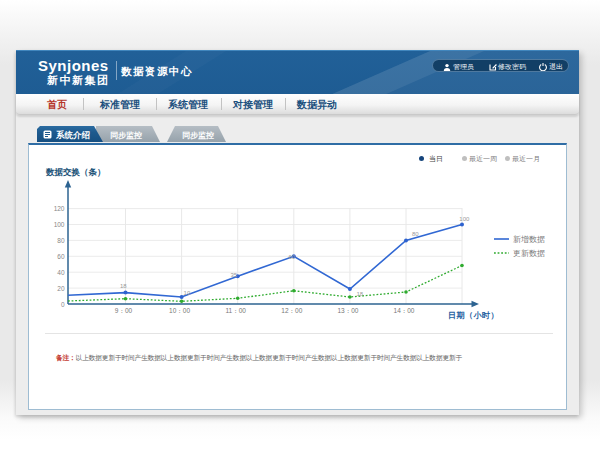 This screenshot has width=600, height=450. Describe the element at coordinates (63, 304) in the screenshot. I see `svg-text: 0` at that location.